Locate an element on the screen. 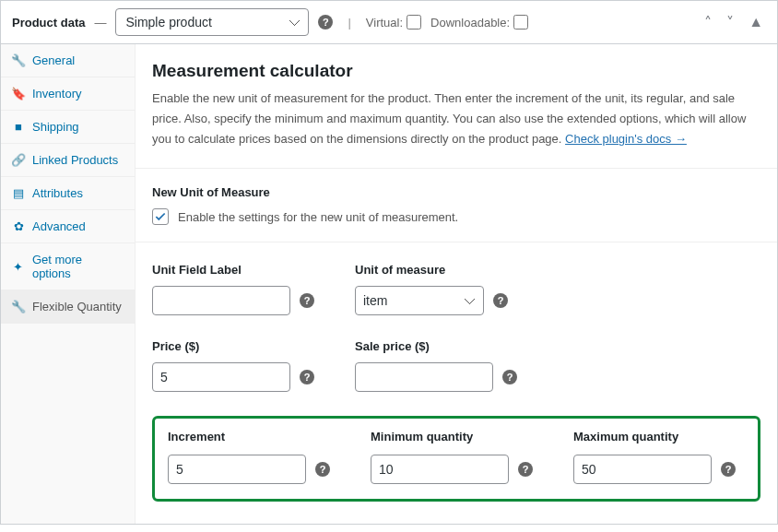 The width and height of the screenshot is (778, 532). sidebar-item-label: Linked Products is located at coordinates (76, 160).